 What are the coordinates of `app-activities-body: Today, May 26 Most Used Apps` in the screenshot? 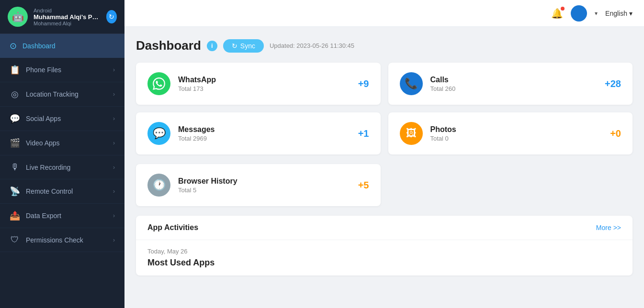 It's located at (384, 258).